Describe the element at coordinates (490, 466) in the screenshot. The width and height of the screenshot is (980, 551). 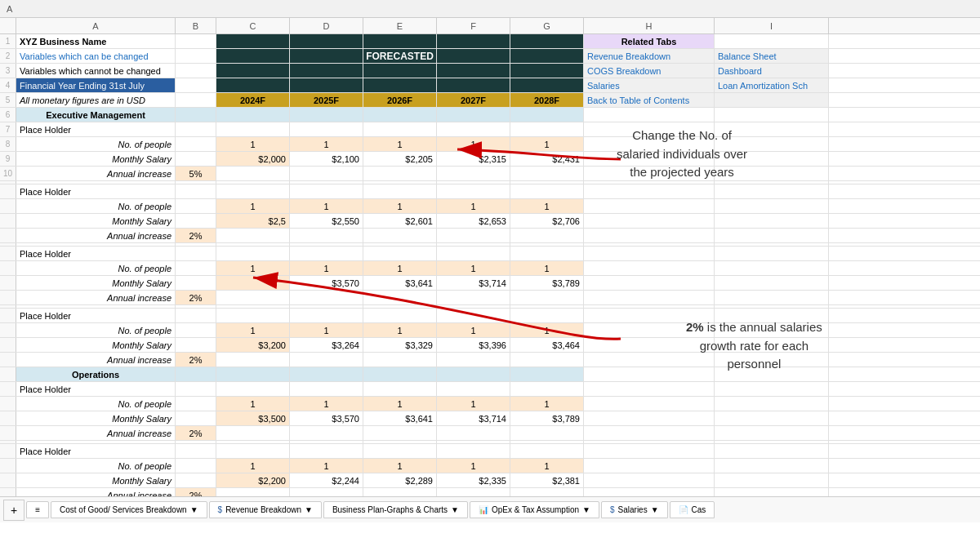
I see `row-ops-ph2-people: No. of people 1 1 1 1 1` at that location.